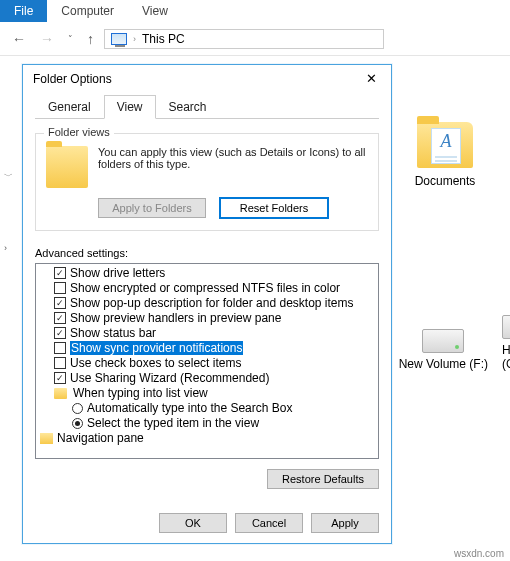  What do you see at coordinates (269, 523) in the screenshot?
I see `cancel-button: Cancel` at bounding box center [269, 523].